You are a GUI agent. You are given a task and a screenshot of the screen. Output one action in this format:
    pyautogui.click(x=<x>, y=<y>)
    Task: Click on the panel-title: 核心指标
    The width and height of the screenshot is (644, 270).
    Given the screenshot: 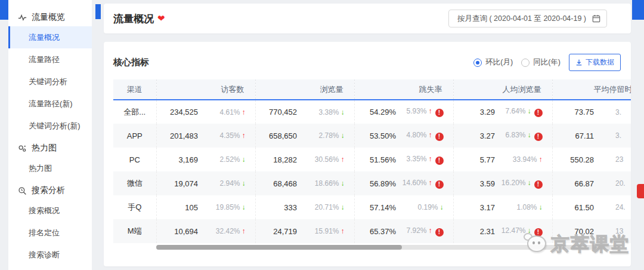 What is the action you would take?
    pyautogui.click(x=131, y=62)
    